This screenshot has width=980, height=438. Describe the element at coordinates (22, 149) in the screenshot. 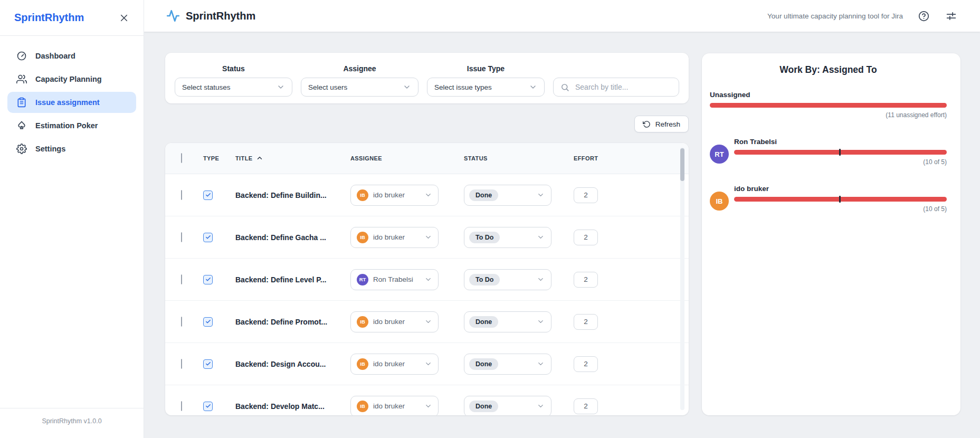

I see `gear-icon` at that location.